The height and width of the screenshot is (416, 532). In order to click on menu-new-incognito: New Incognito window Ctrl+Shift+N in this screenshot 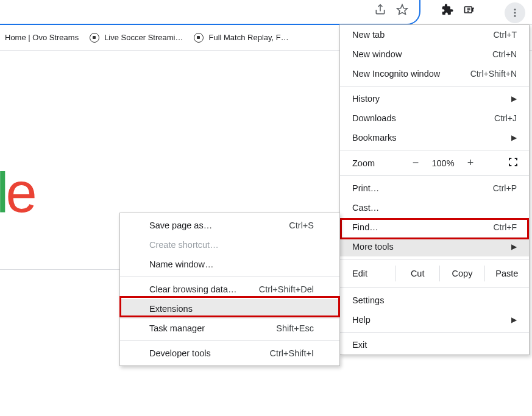, I will do `click(434, 74)`.